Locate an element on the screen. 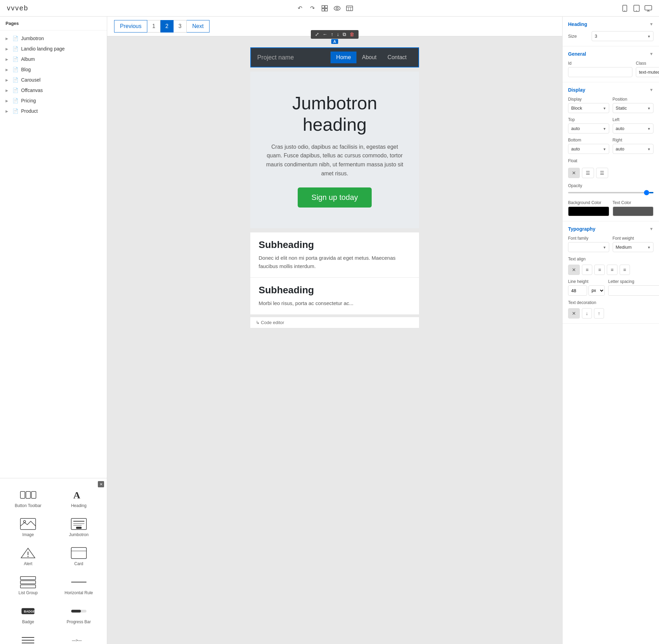 This screenshot has height=644, width=659. navbar-link-about: About is located at coordinates (369, 57).